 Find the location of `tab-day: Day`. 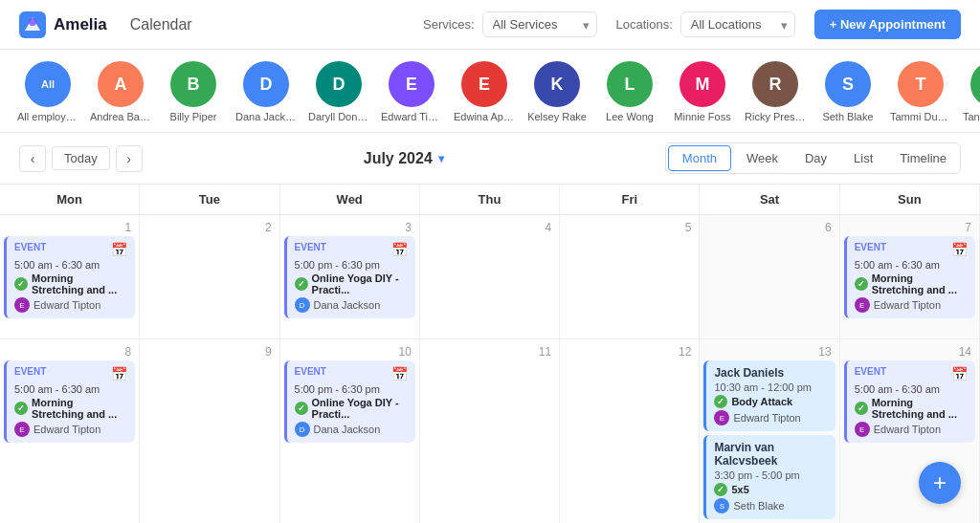

tab-day: Day is located at coordinates (815, 159).